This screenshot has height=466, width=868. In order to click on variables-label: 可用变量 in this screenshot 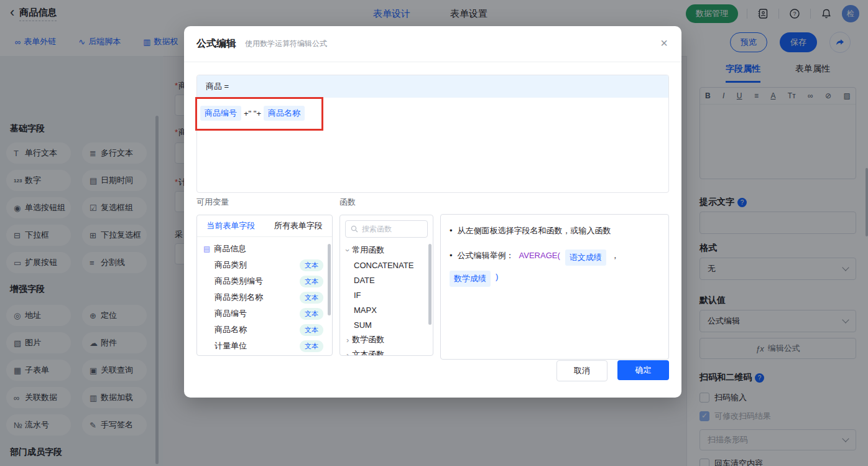, I will do `click(213, 202)`.